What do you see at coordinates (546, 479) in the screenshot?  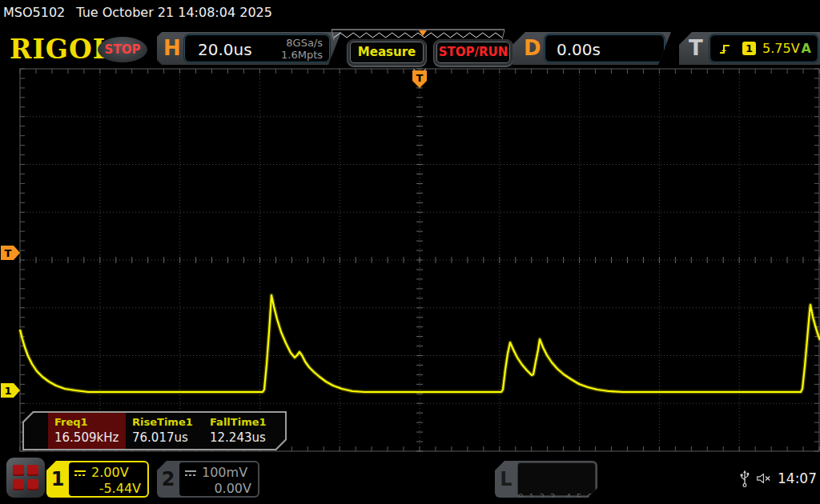 I see `logic-channels-widget: L 0 1 2 3 4 5 6 7 8 9 1011 12131415` at bounding box center [546, 479].